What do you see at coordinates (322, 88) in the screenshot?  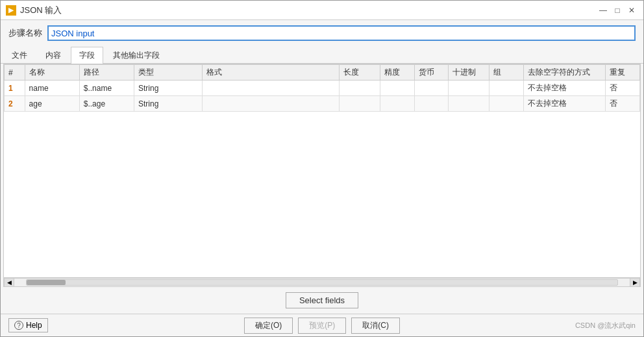 I see `table-row: 1name$..nameString不去掉空格否` at bounding box center [322, 88].